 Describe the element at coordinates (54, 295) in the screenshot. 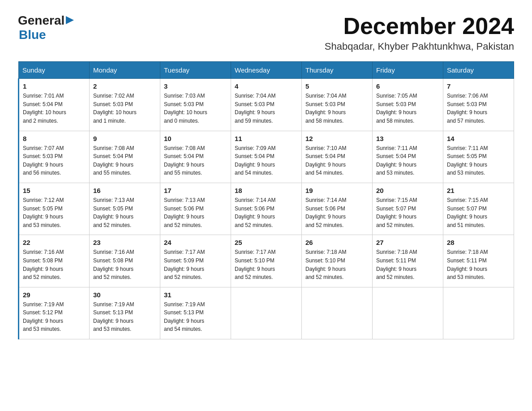

I see `day-number: 29` at that location.